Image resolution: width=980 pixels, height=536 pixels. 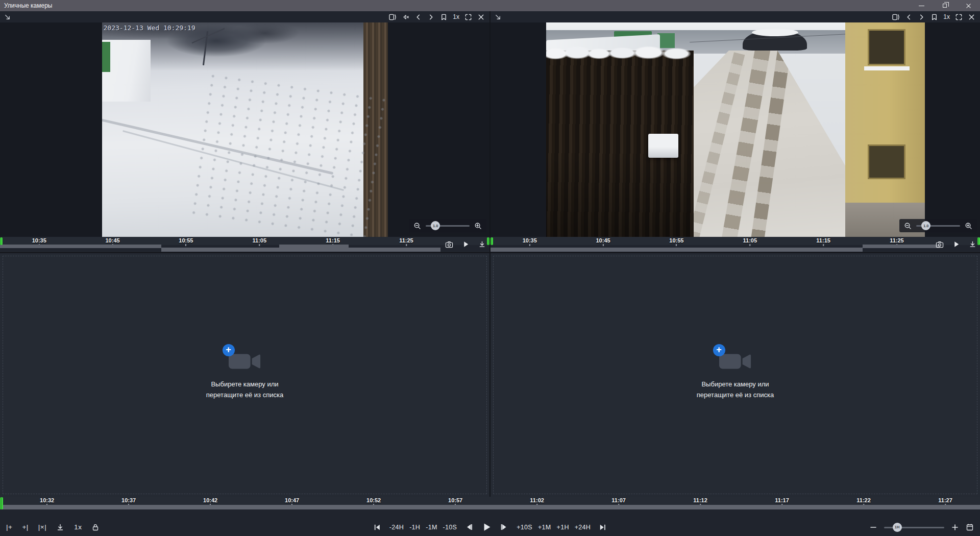 I want to click on step-forward-icon, so click(x=504, y=527).